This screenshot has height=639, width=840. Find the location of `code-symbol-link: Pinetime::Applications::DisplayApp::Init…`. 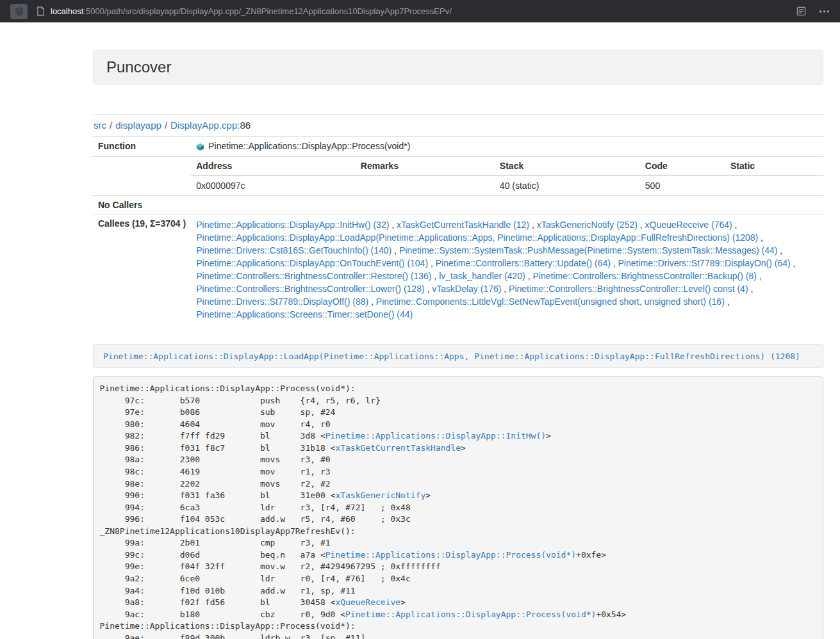

code-symbol-link: Pinetime::Applications::DisplayApp::Init… is located at coordinates (436, 435).